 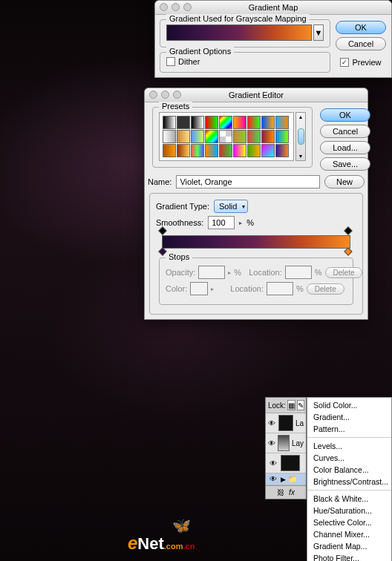 What do you see at coordinates (345, 148) in the screenshot?
I see `load-button: Load...` at bounding box center [345, 148].